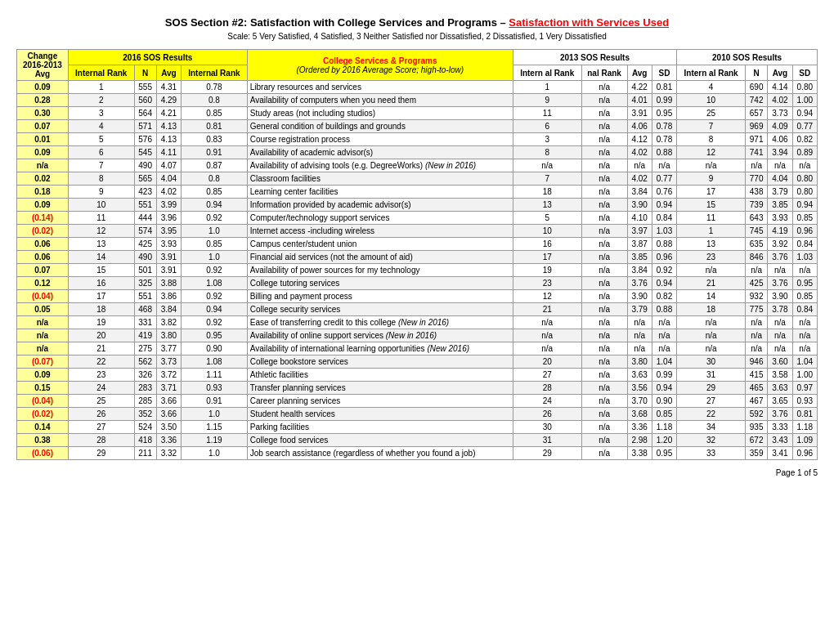 Image resolution: width=834 pixels, height=644 pixels. I want to click on rank-2013: 5, so click(547, 218).